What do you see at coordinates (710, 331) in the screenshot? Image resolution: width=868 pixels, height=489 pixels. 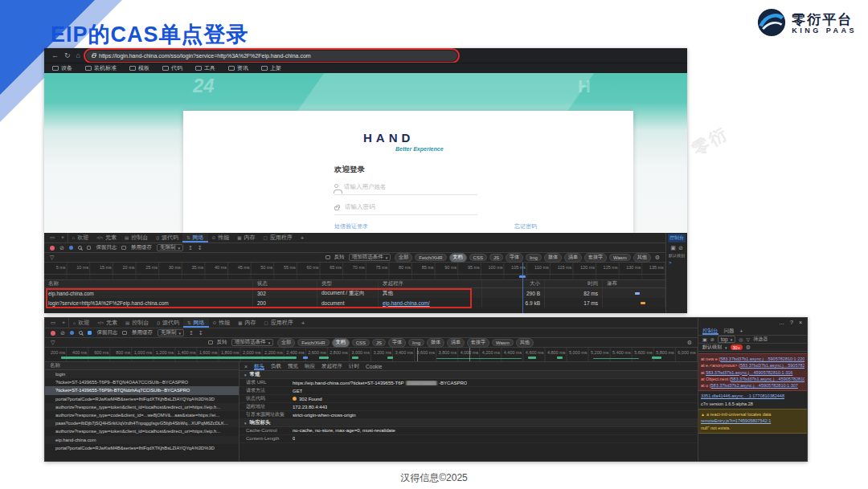 I see `tab-console-side: 控制台` at bounding box center [710, 331].